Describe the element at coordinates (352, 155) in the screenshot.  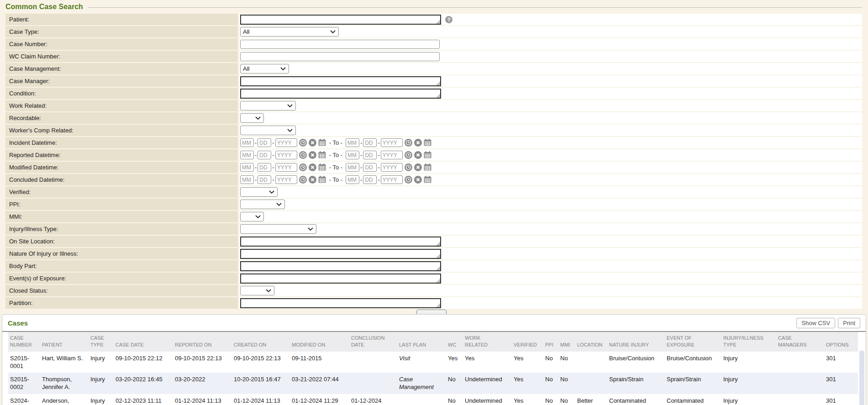
I see `reported-datetime-to-month-input` at that location.